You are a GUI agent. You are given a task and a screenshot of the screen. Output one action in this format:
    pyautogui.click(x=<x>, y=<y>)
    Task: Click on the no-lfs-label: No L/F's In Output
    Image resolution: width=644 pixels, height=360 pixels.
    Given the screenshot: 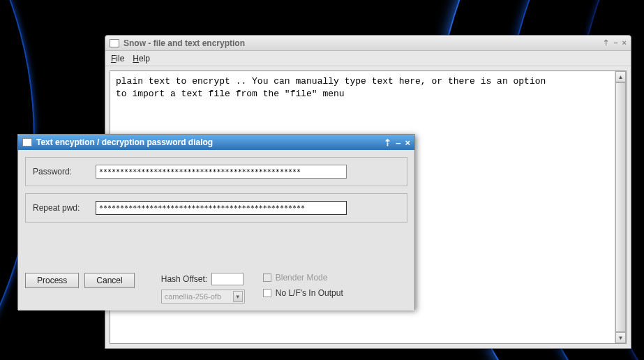 What is the action you would take?
    pyautogui.click(x=310, y=293)
    